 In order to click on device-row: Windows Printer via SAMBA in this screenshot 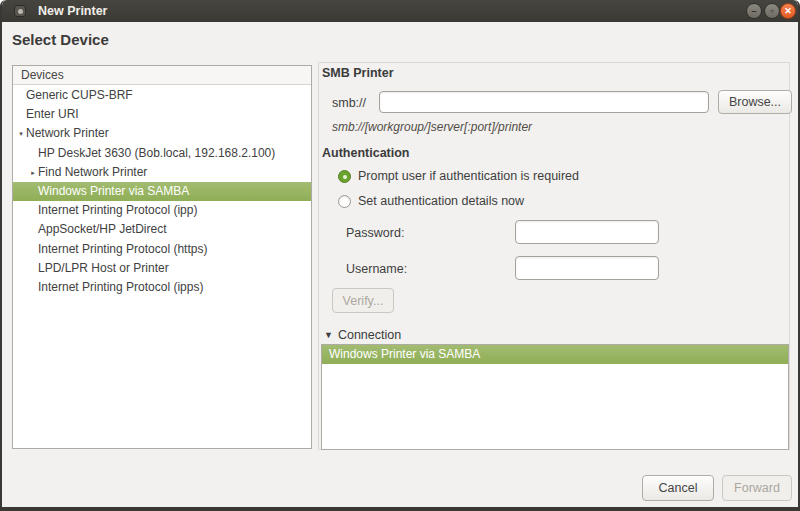, I will do `click(162, 192)`.